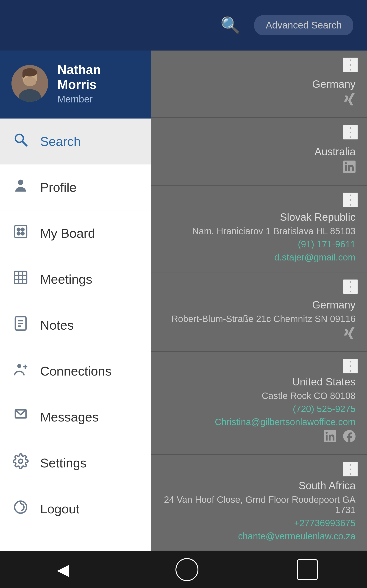 The height and width of the screenshot is (588, 367). What do you see at coordinates (324, 382) in the screenshot?
I see `card-country-5: United States` at bounding box center [324, 382].